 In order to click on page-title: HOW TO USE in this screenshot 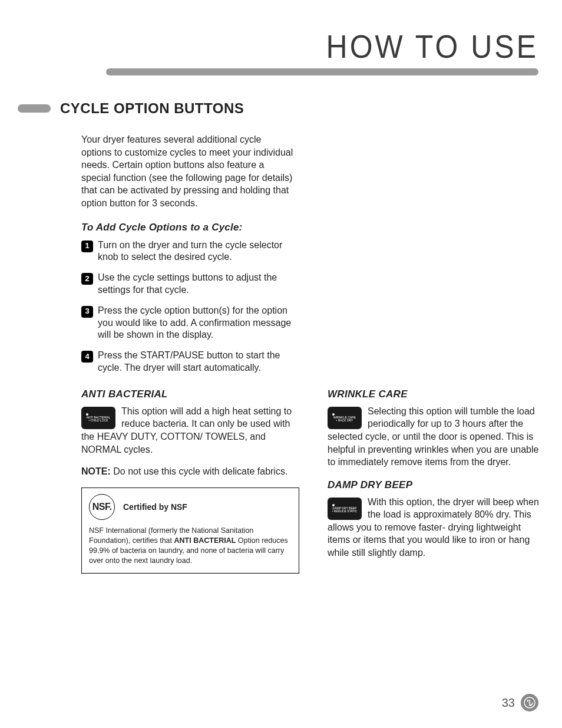, I will do `click(281, 47)`.